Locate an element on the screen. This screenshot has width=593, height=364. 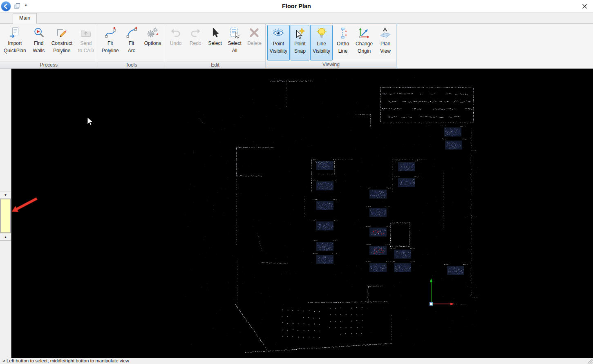
label-line: Line is located at coordinates (343, 51).